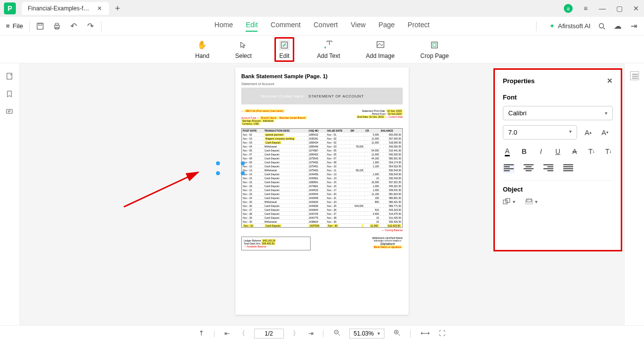  What do you see at coordinates (608, 151) in the screenshot?
I see `subscript-icon: T1` at bounding box center [608, 151].